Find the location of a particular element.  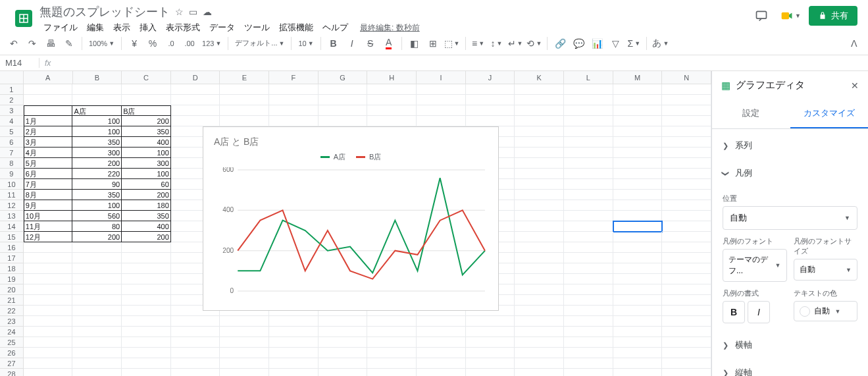

cell: 220 is located at coordinates (97, 174).